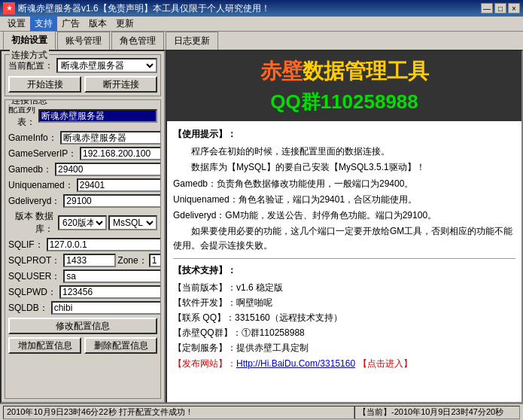 The width and height of the screenshot is (523, 420). Describe the element at coordinates (83, 245) in the screenshot. I see `sqlif-row: SQLIF：` at that location.